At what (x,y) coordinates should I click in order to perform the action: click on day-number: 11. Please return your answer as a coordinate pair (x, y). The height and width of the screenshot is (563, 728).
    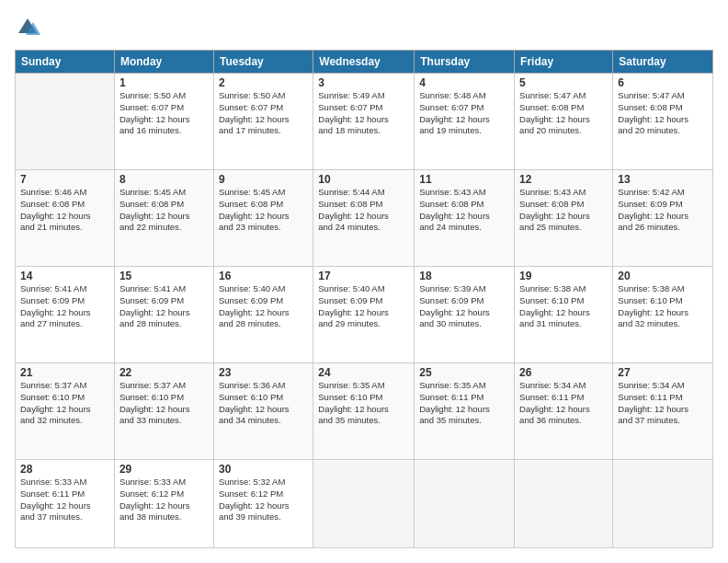
    Looking at the image, I should click on (464, 179).